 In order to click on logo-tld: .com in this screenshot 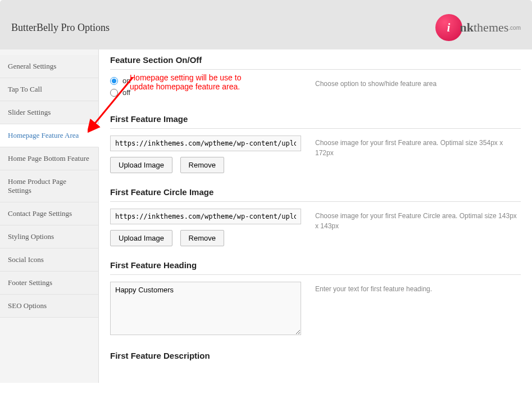, I will do `click(515, 28)`.